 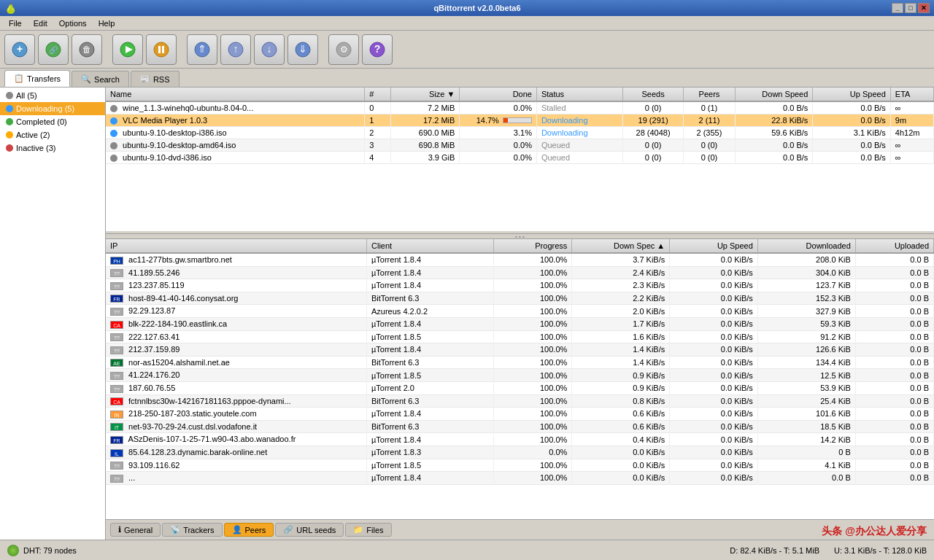 I want to click on col-header-upspeed: Up Speed, so click(x=852, y=95).